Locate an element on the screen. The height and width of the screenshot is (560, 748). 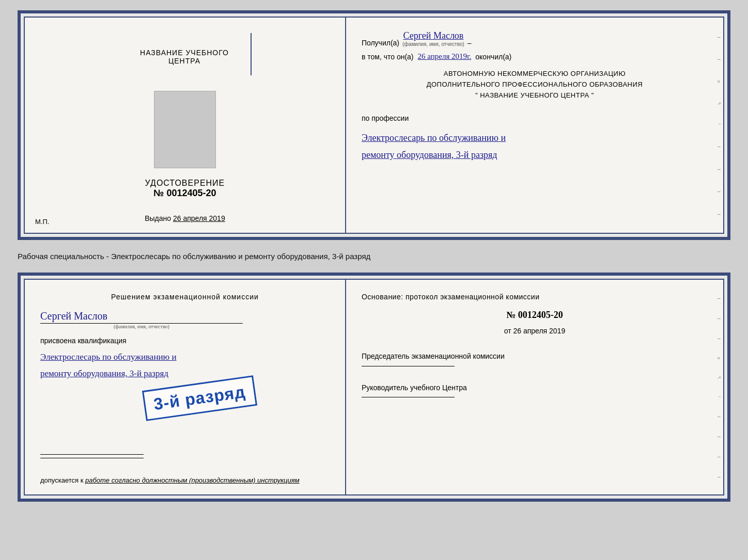
cert1-vtom-date: 26 апреля 2019г. is located at coordinates (445, 57).